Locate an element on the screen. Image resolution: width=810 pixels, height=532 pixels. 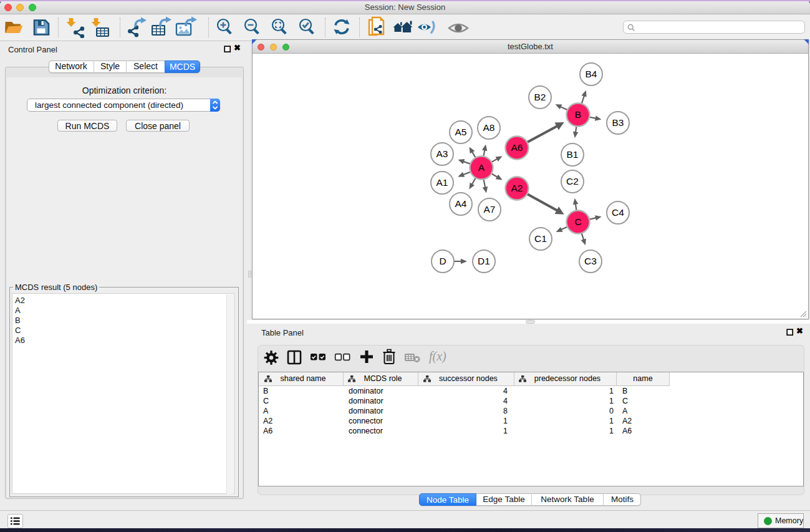
svg-text: B is located at coordinates (578, 115).